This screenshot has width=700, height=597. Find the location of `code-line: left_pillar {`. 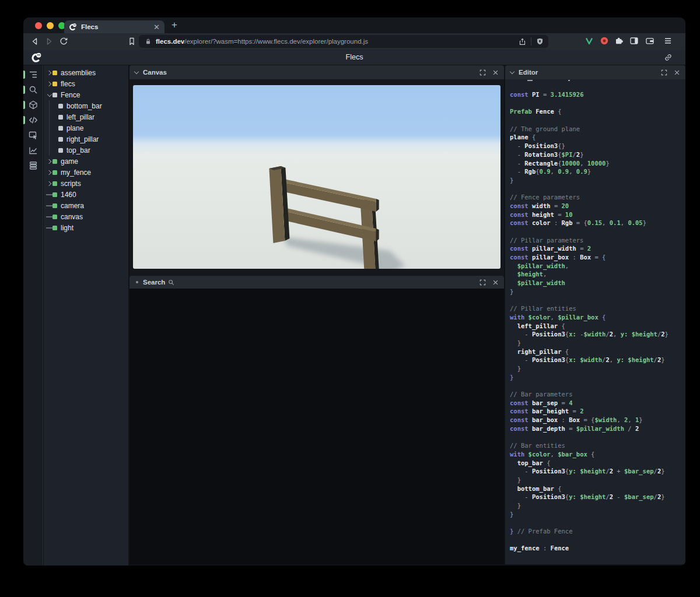

code-line: left_pillar { is located at coordinates (597, 326).